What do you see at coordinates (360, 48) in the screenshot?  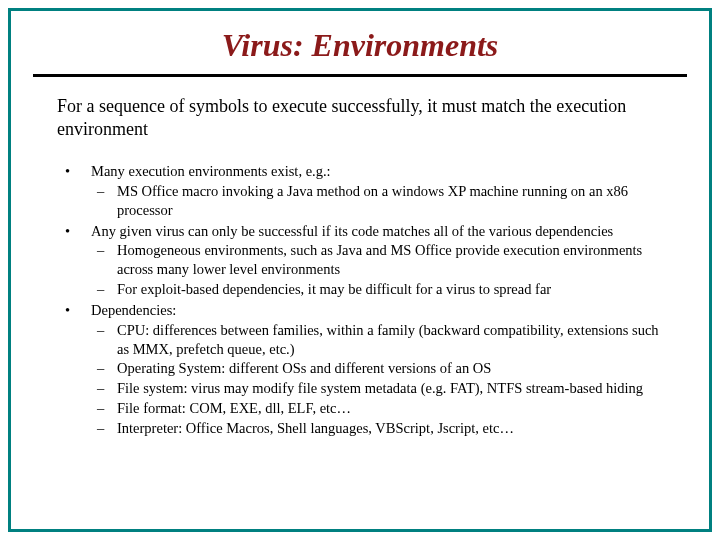 I see `slide-title: Virus: Environments` at bounding box center [360, 48].